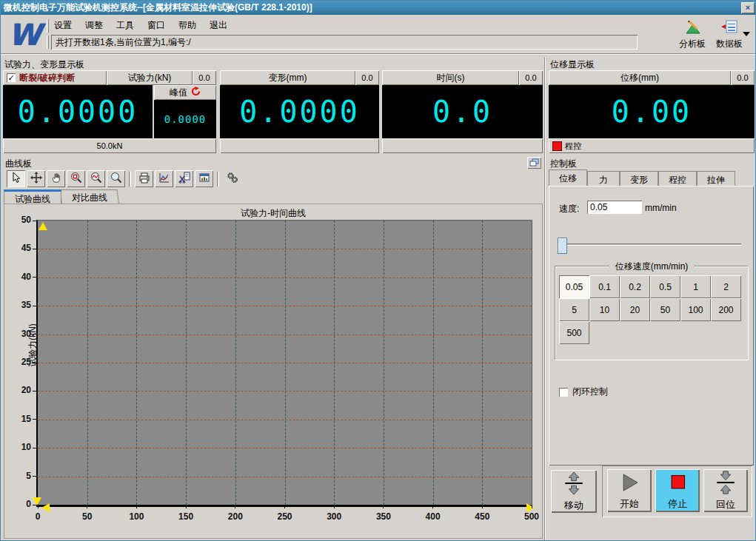 The width and height of the screenshot is (756, 541). I want to click on speed-button-20: 20, so click(635, 309).